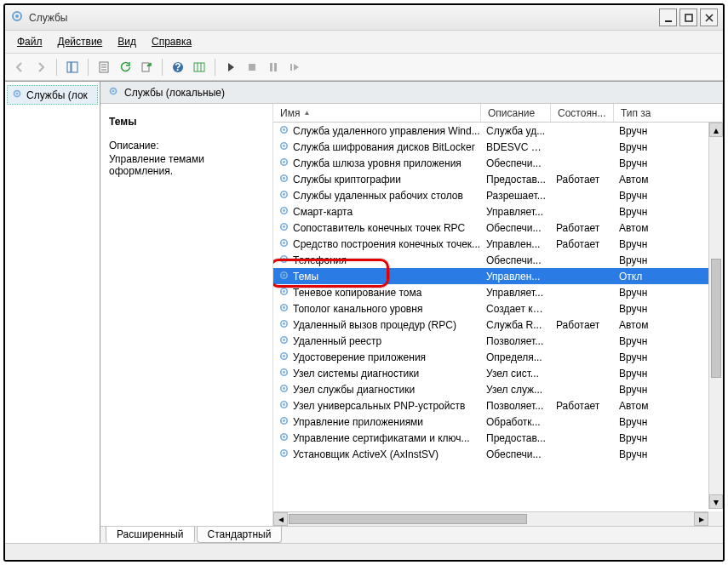  I want to click on pane-header-title: Службы (локальные), so click(175, 93).